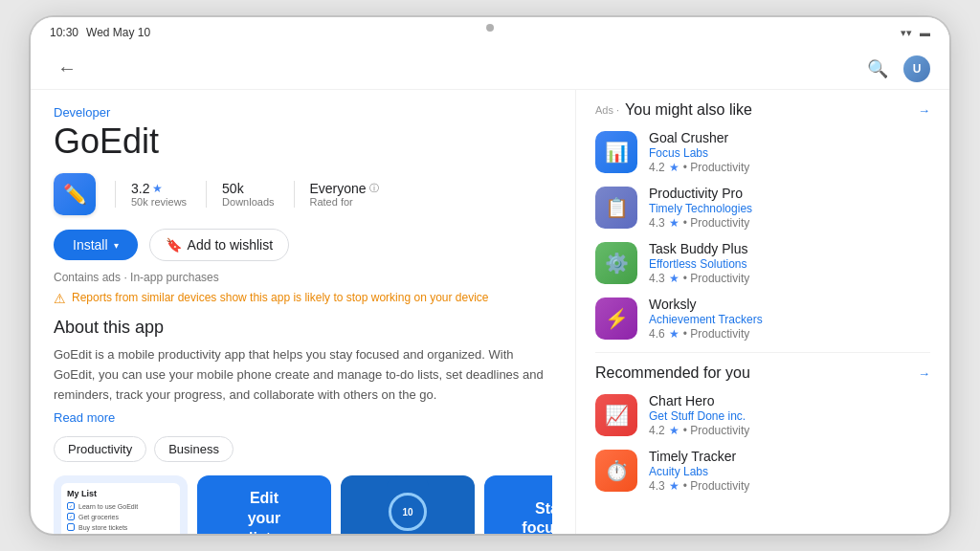 This screenshot has width=980, height=551. I want to click on productivity-pro-icon: 📋, so click(616, 208).